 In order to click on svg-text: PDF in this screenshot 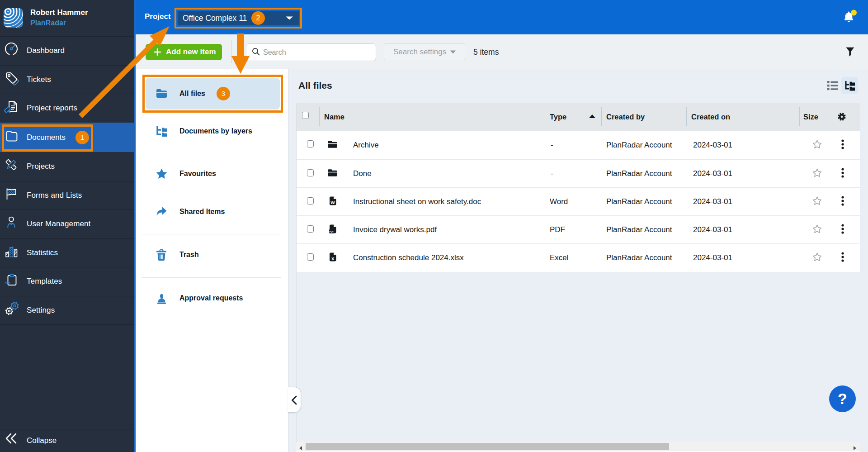, I will do `click(332, 231)`.